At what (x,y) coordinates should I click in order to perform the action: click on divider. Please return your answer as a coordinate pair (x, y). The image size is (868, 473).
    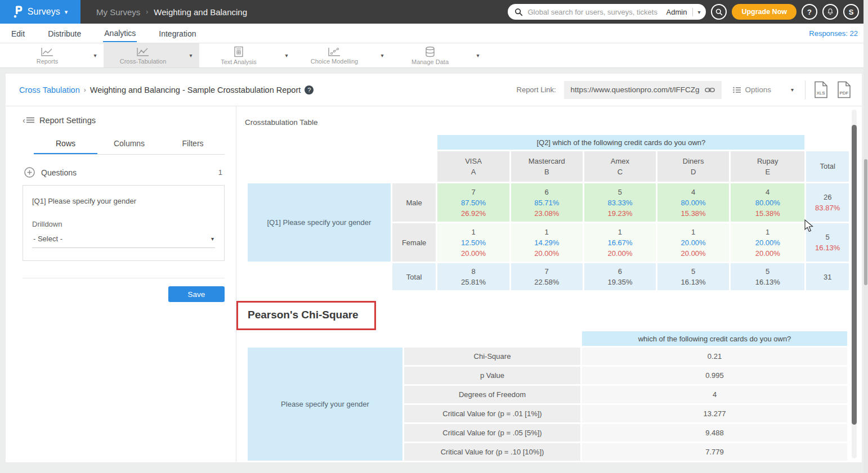
    Looking at the image, I should click on (805, 90).